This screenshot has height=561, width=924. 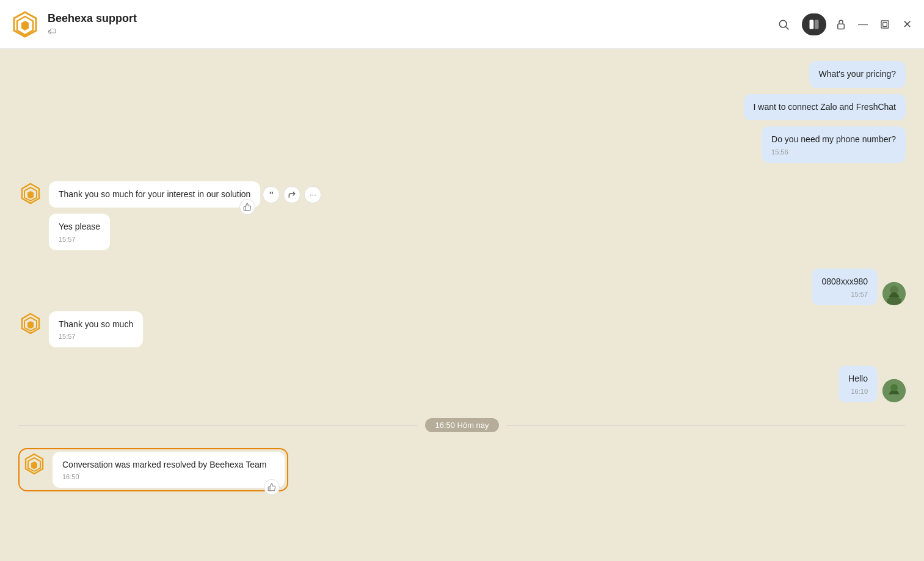 What do you see at coordinates (247, 207) in the screenshot?
I see `like-button` at bounding box center [247, 207].